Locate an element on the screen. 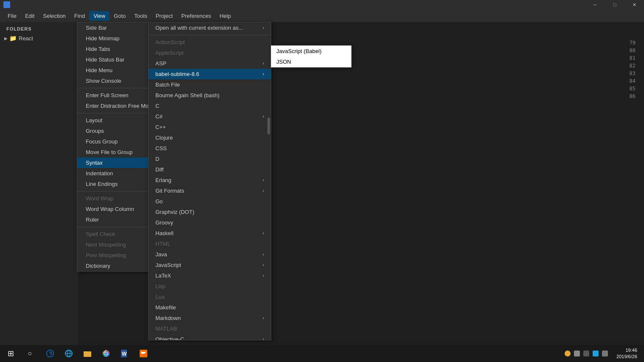  menu-selection: Selection is located at coordinates (54, 16).